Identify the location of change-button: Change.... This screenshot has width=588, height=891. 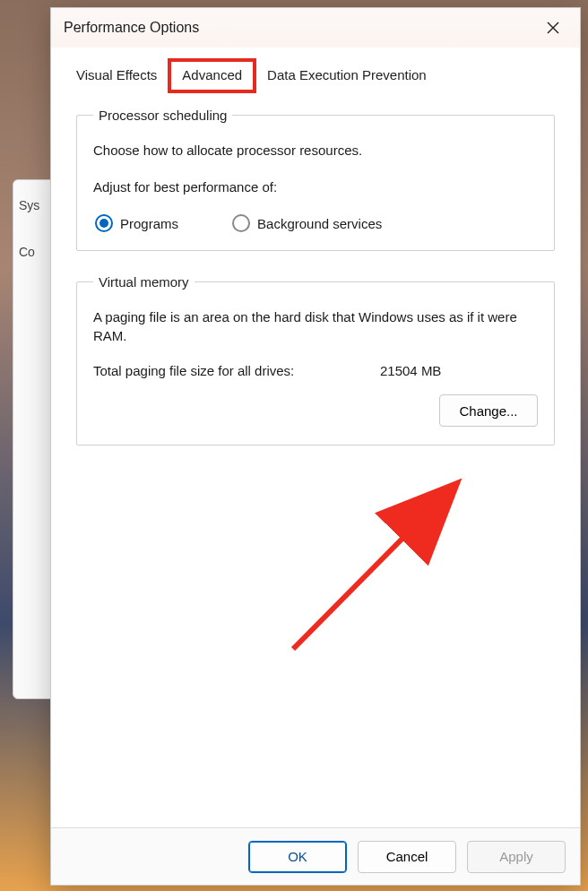
(489, 411).